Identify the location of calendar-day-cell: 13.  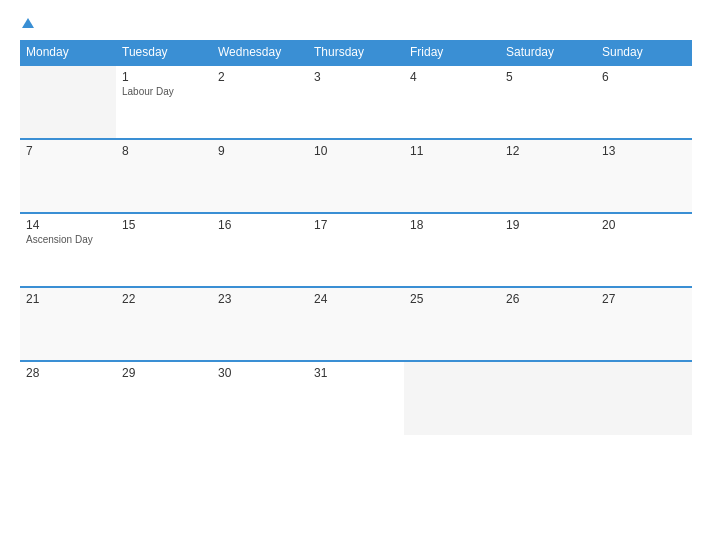
(644, 176).